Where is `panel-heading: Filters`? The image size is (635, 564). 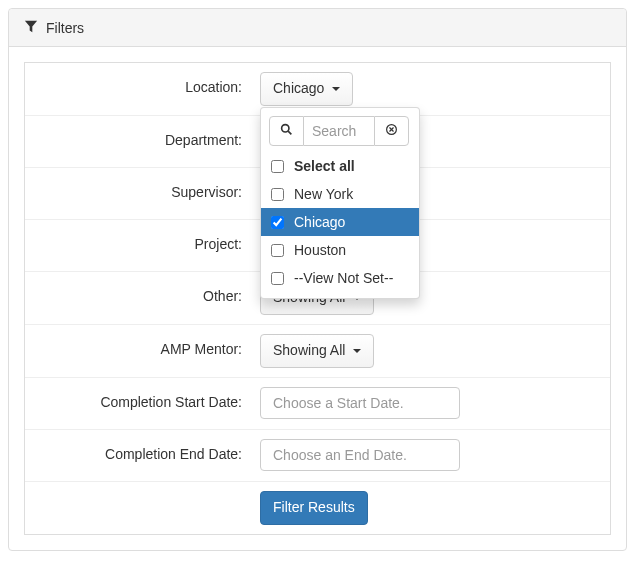 panel-heading: Filters is located at coordinates (318, 28).